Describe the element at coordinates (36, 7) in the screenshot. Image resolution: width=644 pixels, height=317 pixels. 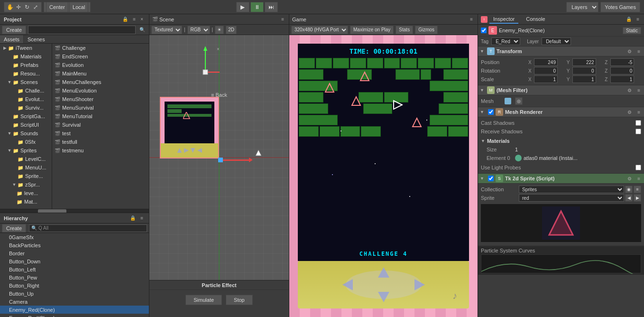
I see `scale-tool-icon: ⤢` at that location.